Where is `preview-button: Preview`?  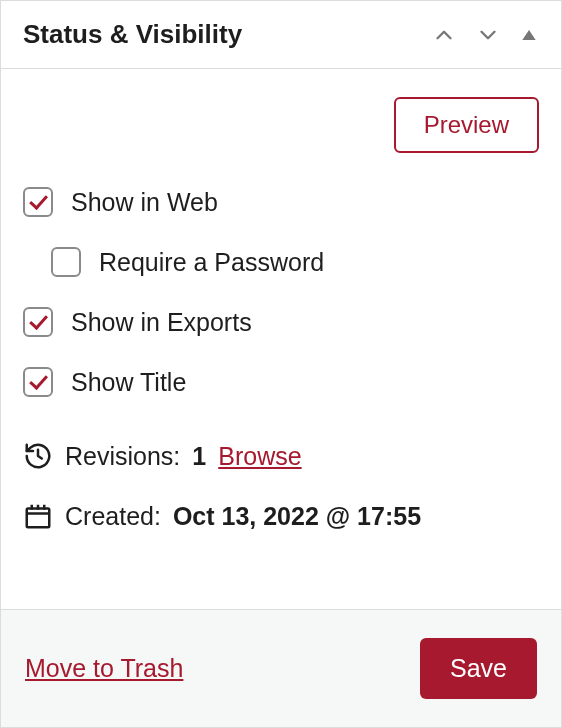 preview-button: Preview is located at coordinates (466, 125).